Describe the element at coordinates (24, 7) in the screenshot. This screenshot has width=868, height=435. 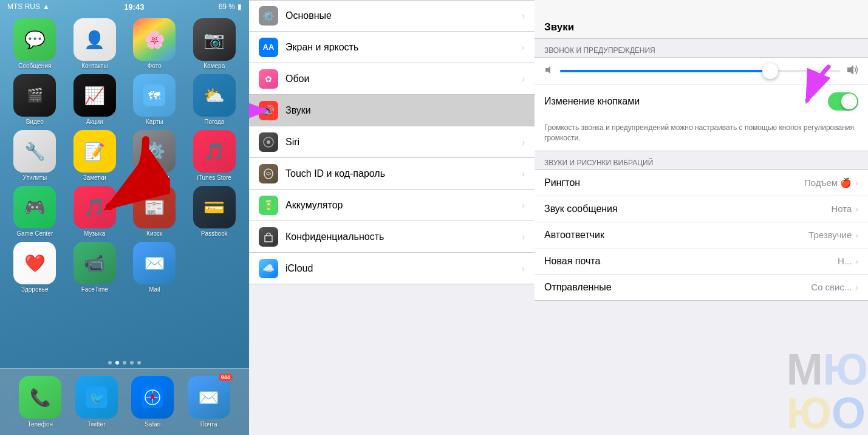
I see `carrier-label: MTS RUS` at that location.